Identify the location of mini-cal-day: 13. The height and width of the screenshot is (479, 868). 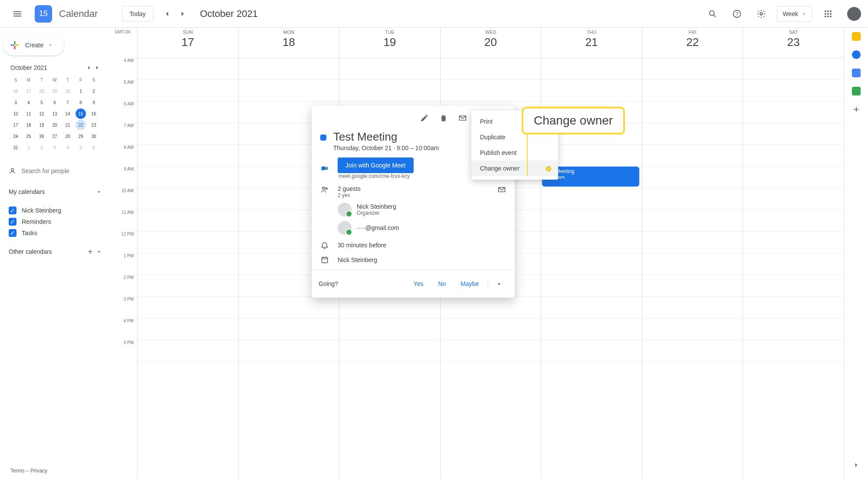
(55, 114).